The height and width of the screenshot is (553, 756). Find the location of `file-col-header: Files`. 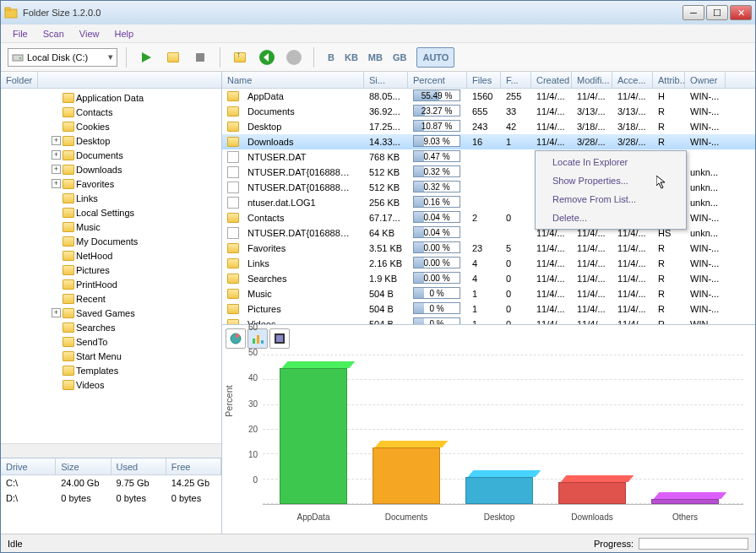

file-col-header: Files is located at coordinates (484, 79).